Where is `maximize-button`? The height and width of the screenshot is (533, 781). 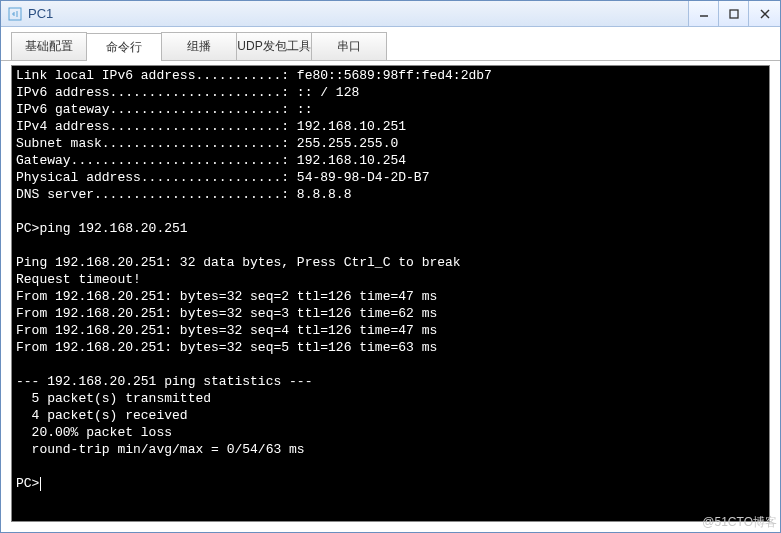 maximize-button is located at coordinates (733, 14).